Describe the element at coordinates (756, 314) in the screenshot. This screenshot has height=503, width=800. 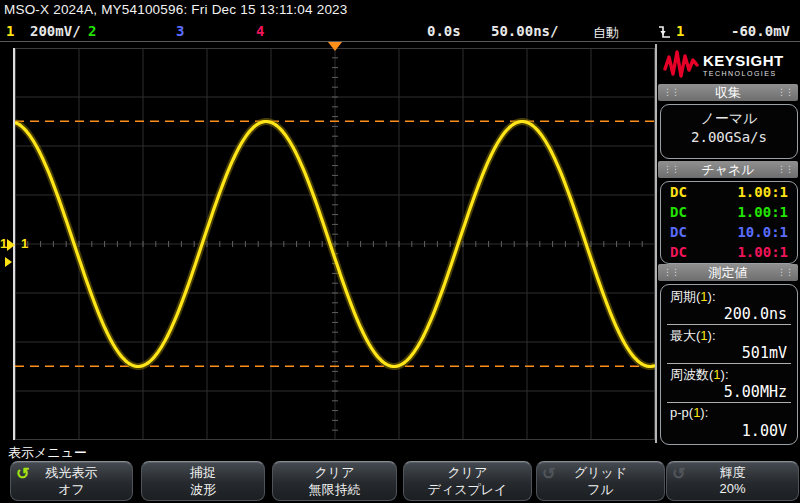
I see `measurement-value: 200.0ns` at that location.